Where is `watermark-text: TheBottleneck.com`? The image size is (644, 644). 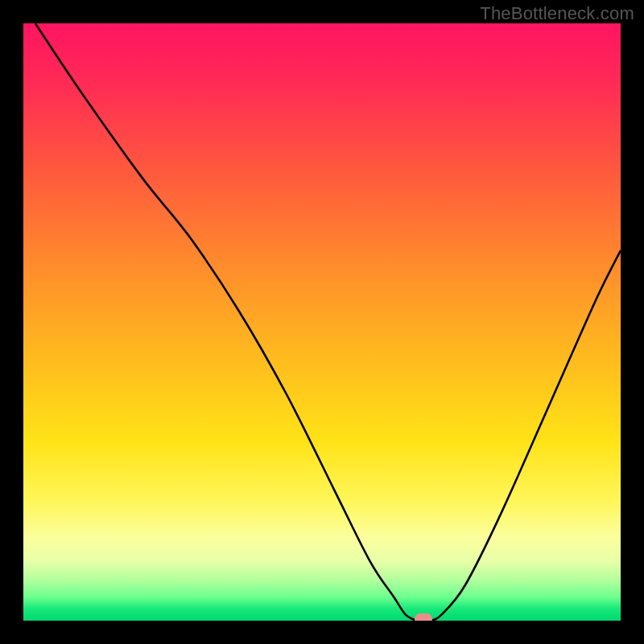 watermark-text: TheBottleneck.com is located at coordinates (557, 14).